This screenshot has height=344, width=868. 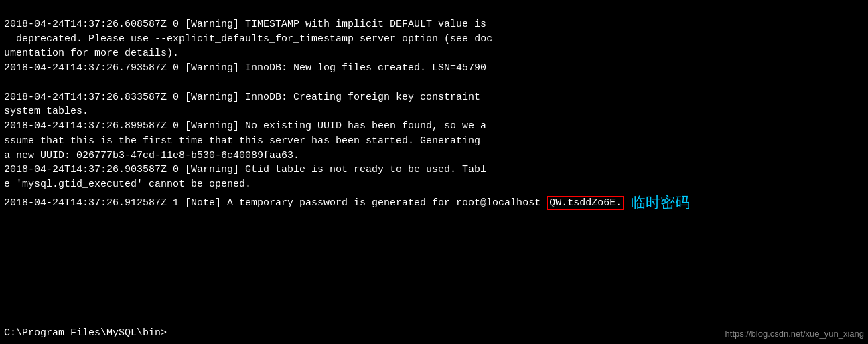 I want to click on password-highlight: QW.tsddZo6E., so click(x=585, y=203).